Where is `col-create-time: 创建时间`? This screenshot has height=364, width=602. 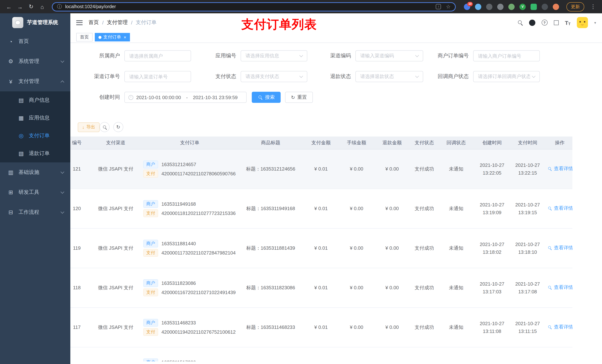 col-create-time: 创建时间 is located at coordinates (492, 143).